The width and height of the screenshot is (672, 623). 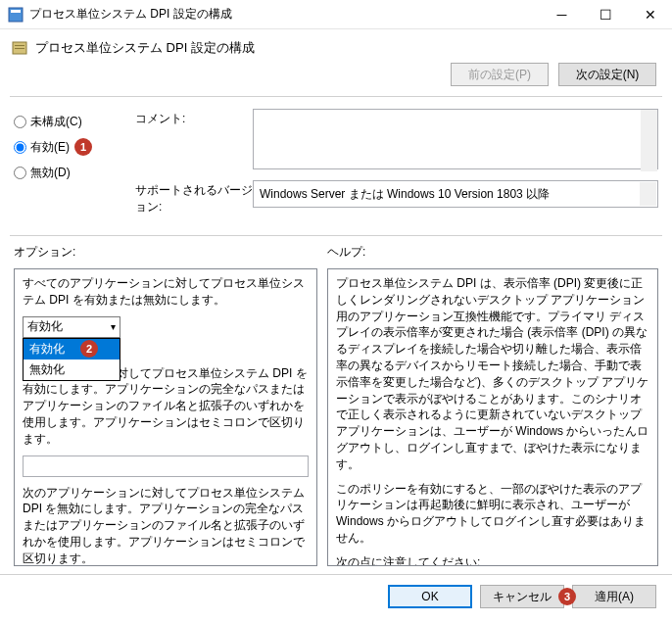 What do you see at coordinates (456, 194) in the screenshot?
I see `version-box: Windows Server または Windows 10 Version 18…` at bounding box center [456, 194].